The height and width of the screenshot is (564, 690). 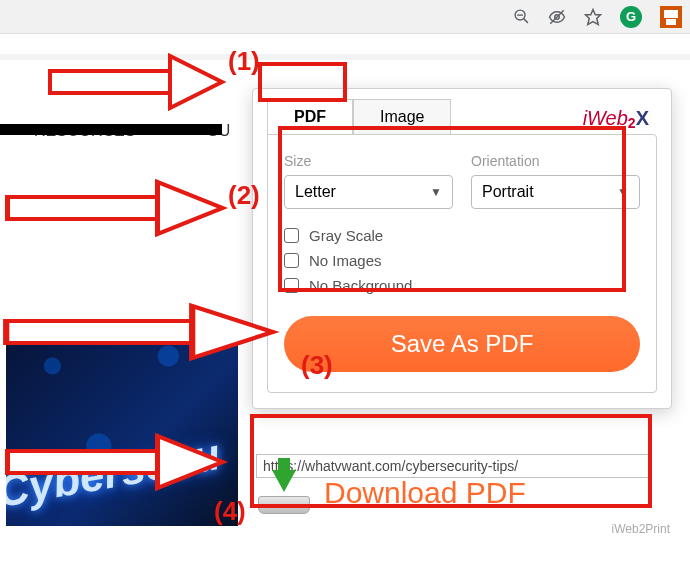 What do you see at coordinates (111, 130) in the screenshot?
I see `top-dark-bar` at bounding box center [111, 130].